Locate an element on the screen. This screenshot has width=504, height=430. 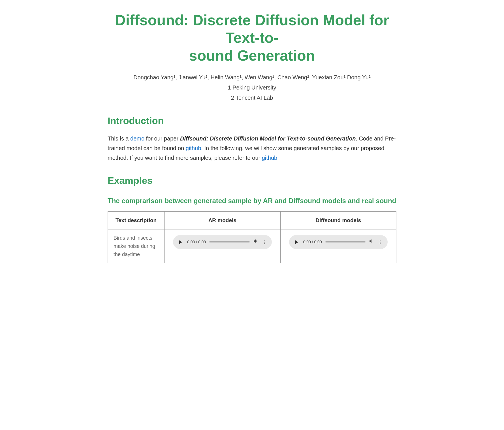
page-title: Diffsound: Discrete Diffusion Model for … is located at coordinates (252, 38).